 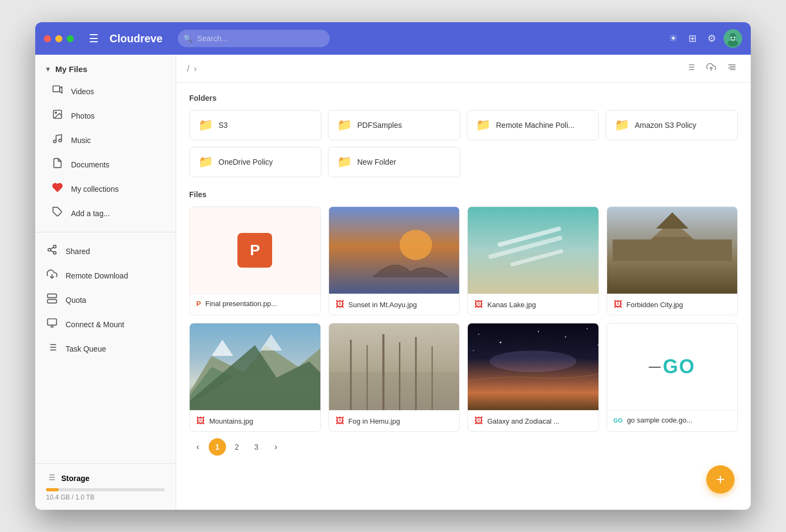 I want to click on file-thumbnail: — GO, so click(x=672, y=367).